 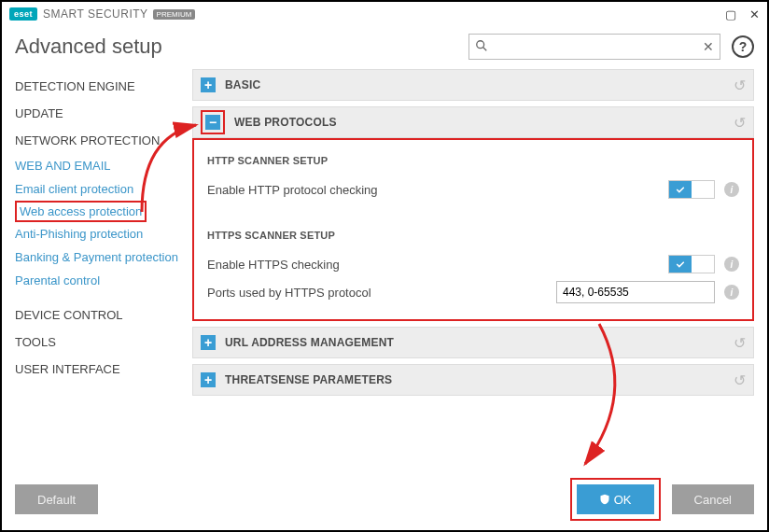 I want to click on https-scanner-header: HTTPS SCANNER SETUP, so click(x=473, y=235).